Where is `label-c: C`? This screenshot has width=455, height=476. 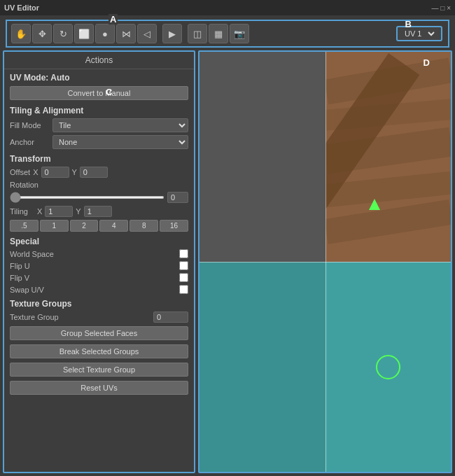 label-c: C is located at coordinates (109, 92).